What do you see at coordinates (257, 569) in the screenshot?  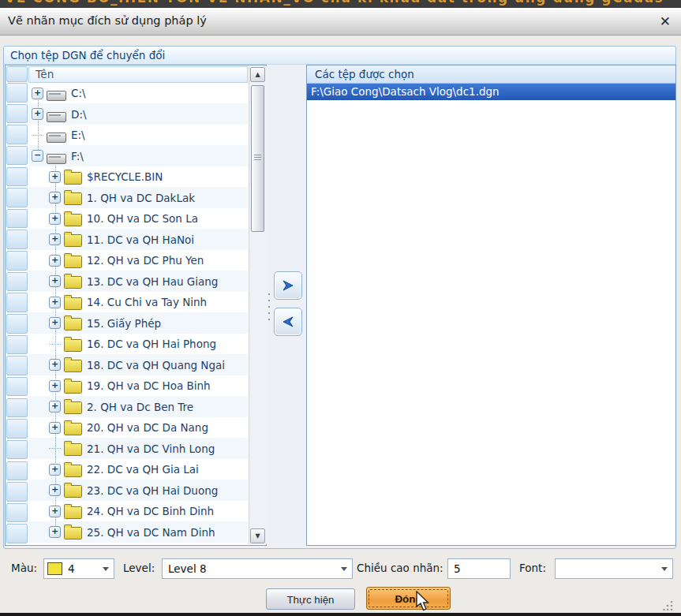 I see `level-combobox: Level 8` at bounding box center [257, 569].